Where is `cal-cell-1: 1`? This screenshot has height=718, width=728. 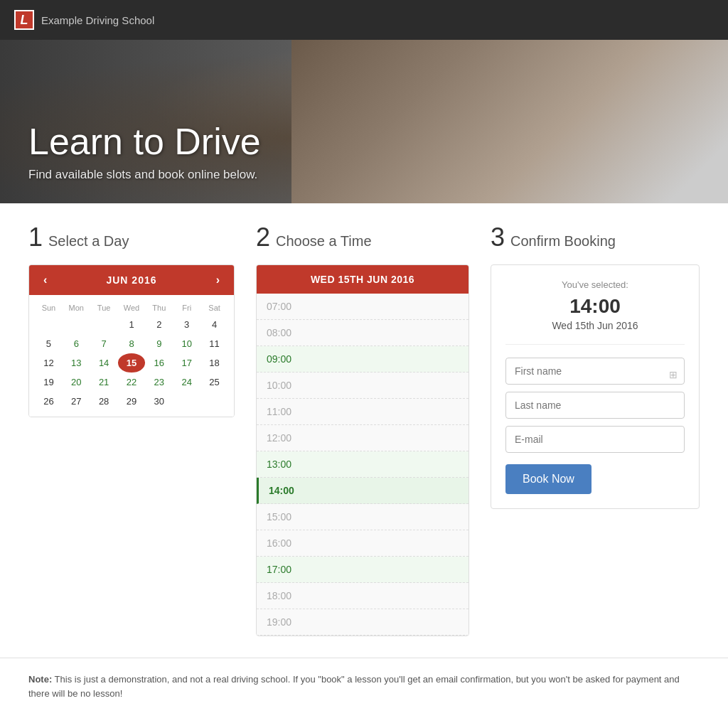
cal-cell-1: 1 is located at coordinates (132, 324).